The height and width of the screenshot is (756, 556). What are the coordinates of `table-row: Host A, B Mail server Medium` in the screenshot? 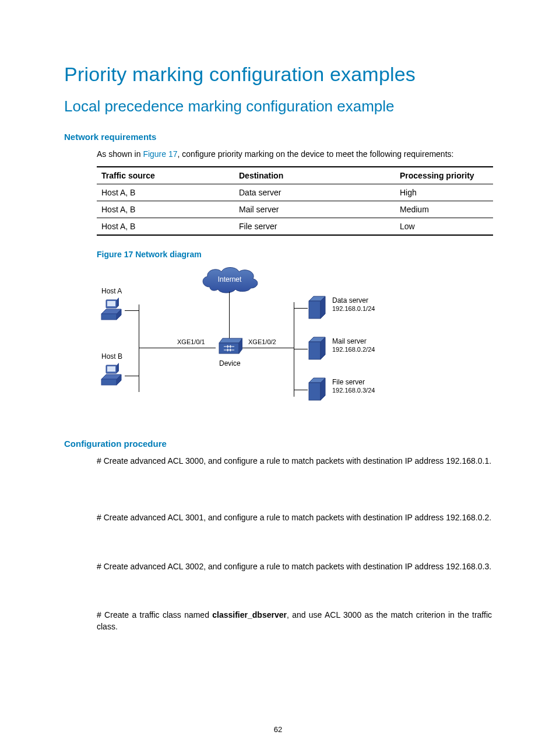 It's located at (295, 209).